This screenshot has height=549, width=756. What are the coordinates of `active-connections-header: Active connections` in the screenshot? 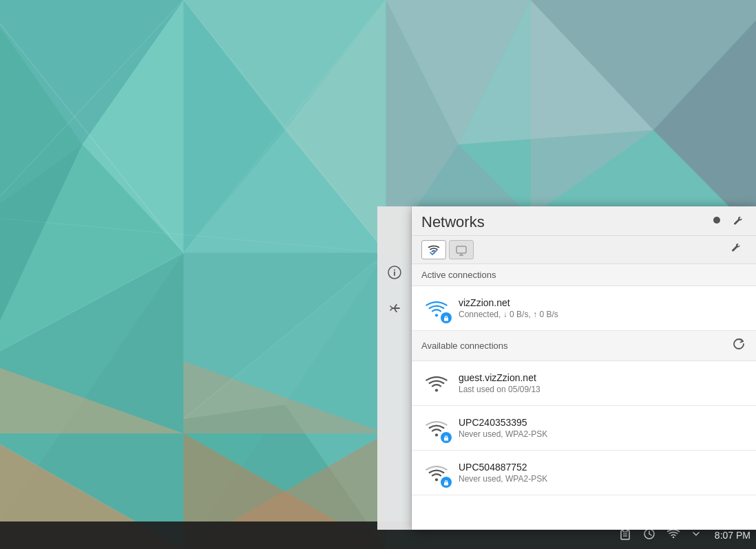 It's located at (584, 275).